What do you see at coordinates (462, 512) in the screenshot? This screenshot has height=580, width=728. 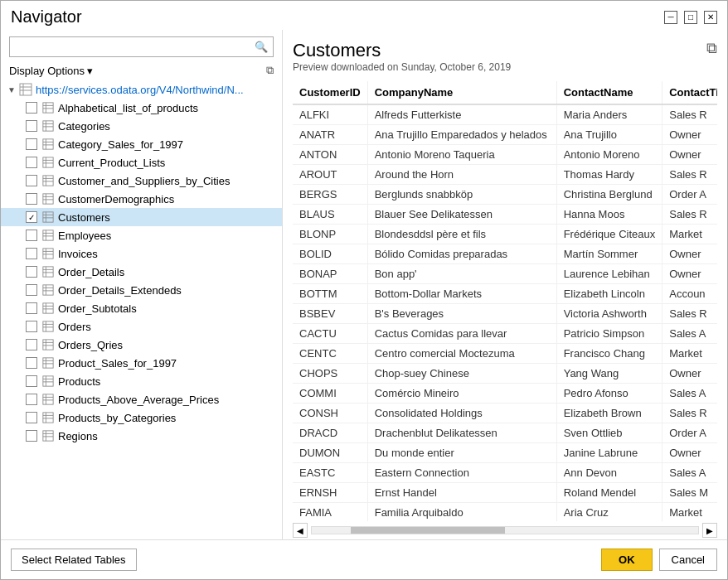 I see `table-cell-r20-c1: Familia Arquibaldo` at bounding box center [462, 512].